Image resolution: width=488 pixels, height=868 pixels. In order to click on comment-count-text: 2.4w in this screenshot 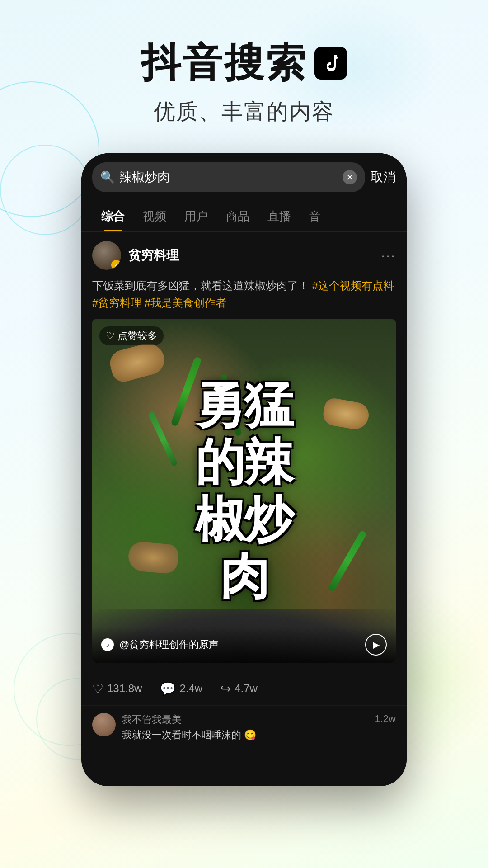, I will do `click(191, 689)`.